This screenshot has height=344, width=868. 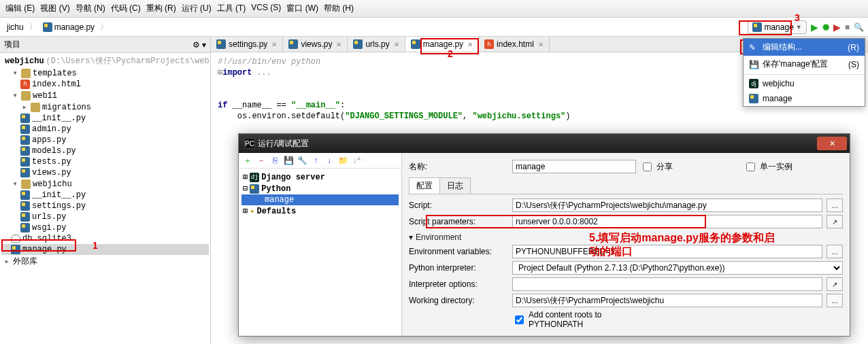 I want to click on dialog-titlebar: PC 运行/调试配置, so click(x=544, y=143).